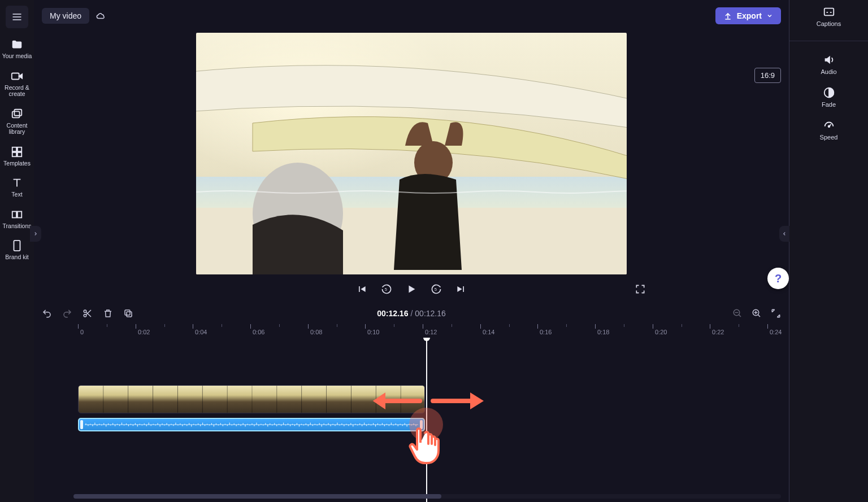 This screenshot has width=868, height=502. What do you see at coordinates (640, 289) in the screenshot?
I see `fullscreen-button` at bounding box center [640, 289].